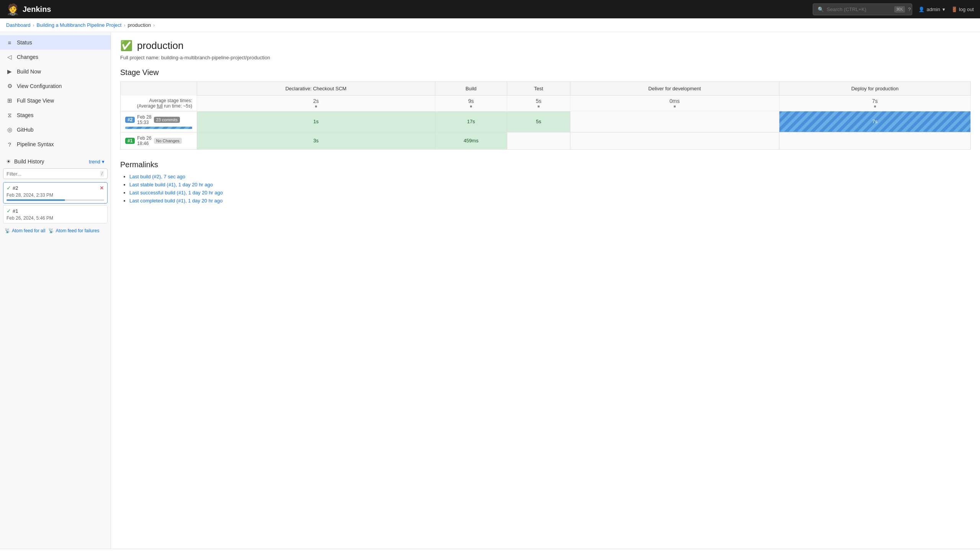 Image resolution: width=980 pixels, height=551 pixels. What do you see at coordinates (55, 72) in the screenshot?
I see `sidebar-item-build-now: ▶ Build Now` at bounding box center [55, 72].